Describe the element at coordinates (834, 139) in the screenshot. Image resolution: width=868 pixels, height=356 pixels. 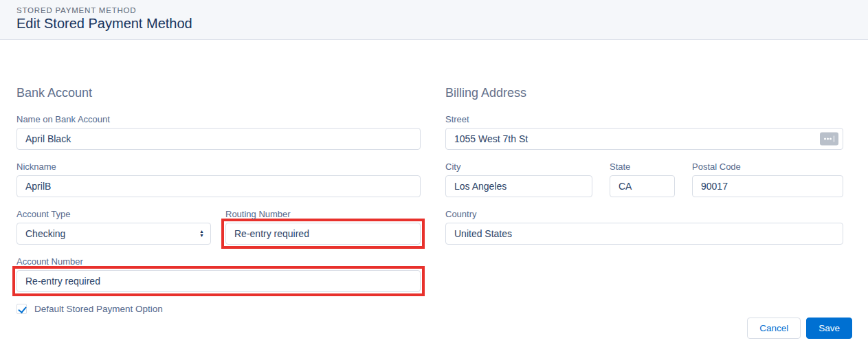
I see `cursor-bar` at that location.